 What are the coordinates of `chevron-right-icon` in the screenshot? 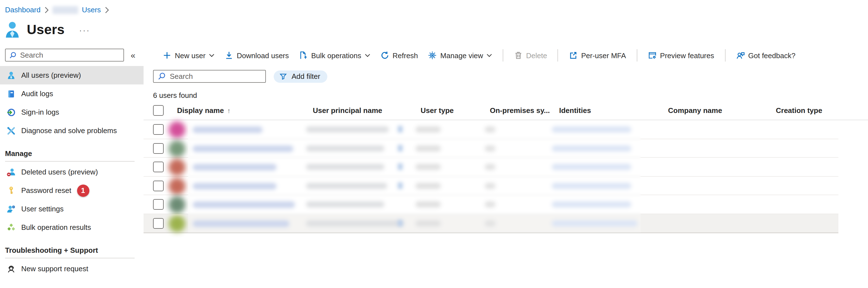 It's located at (106, 10).